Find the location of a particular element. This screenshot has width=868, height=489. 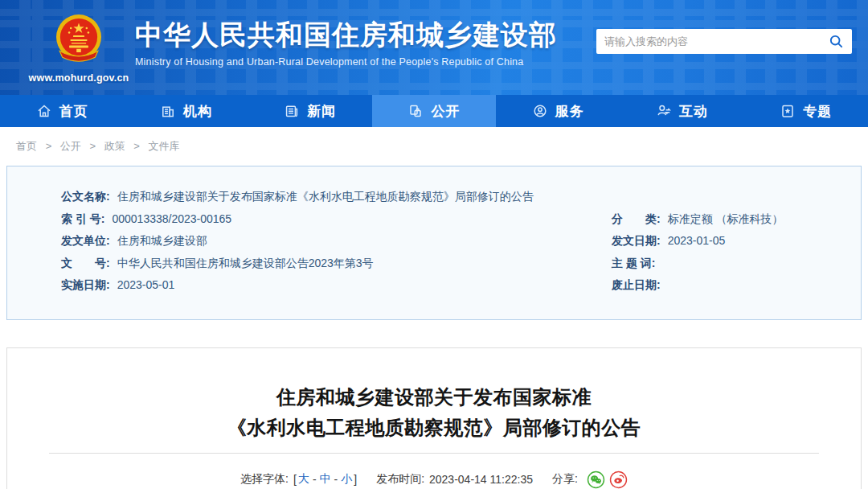

home-icon is located at coordinates (44, 111).